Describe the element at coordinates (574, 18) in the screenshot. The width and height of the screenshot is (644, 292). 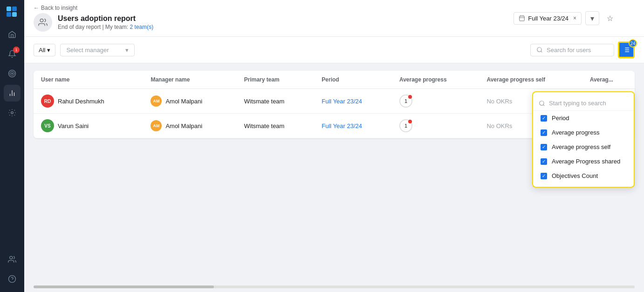
I see `header-right: Full Year 23/24 × ▾ ☆` at that location.